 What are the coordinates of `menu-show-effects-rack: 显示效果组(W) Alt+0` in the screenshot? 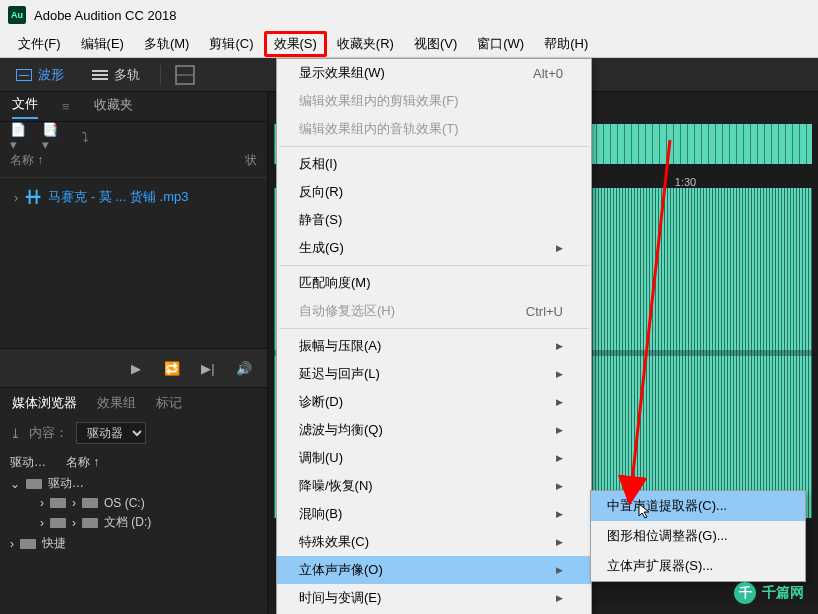 It's located at (434, 73).